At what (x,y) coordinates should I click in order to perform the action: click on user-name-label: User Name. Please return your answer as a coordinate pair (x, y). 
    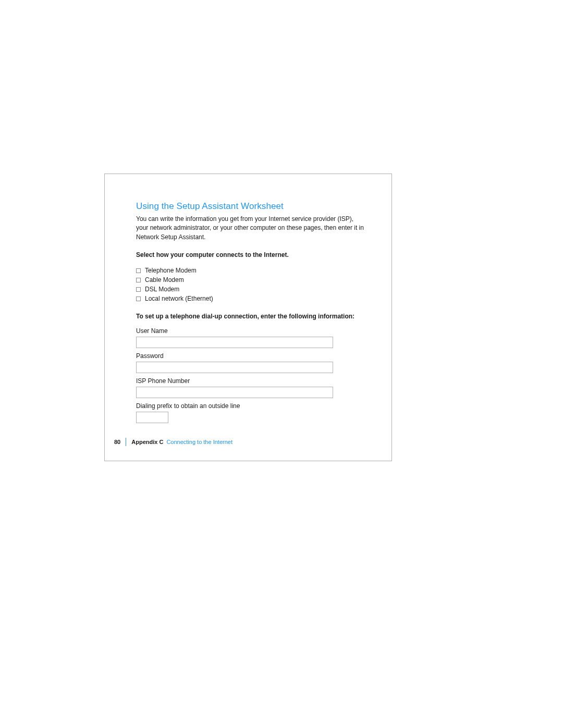
    Looking at the image, I should click on (251, 331).